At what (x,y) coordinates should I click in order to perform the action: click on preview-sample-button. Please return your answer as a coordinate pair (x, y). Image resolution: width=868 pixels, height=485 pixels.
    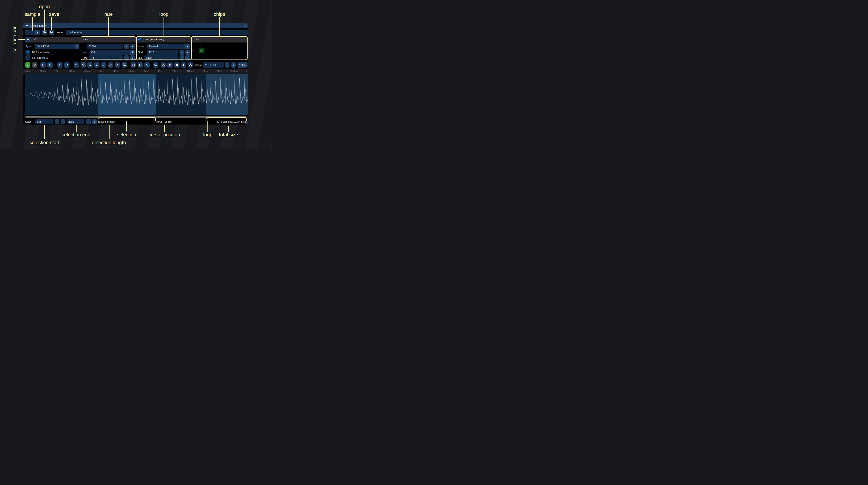
    Looking at the image, I should click on (170, 65).